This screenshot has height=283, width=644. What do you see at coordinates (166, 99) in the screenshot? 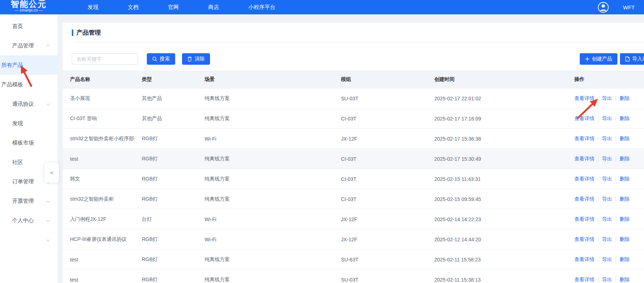
I see `cell-type: 其他产品` at bounding box center [166, 99].